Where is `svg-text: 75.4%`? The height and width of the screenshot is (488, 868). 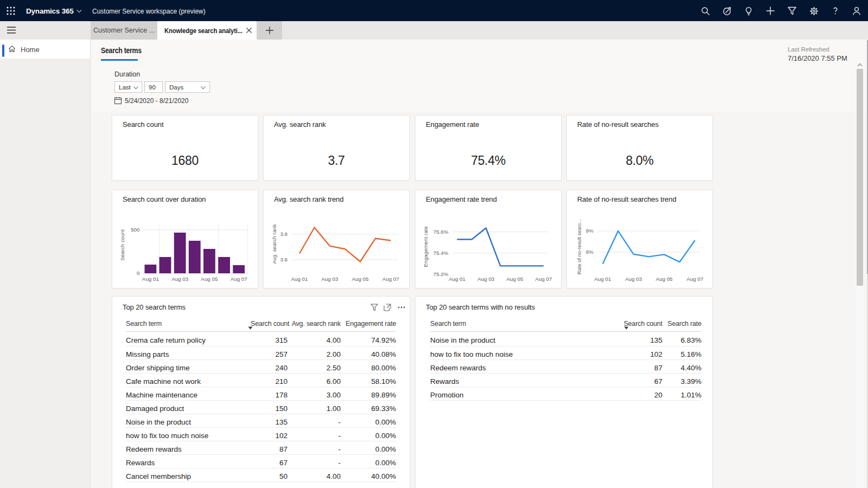 svg-text: 75.4% is located at coordinates (441, 253).